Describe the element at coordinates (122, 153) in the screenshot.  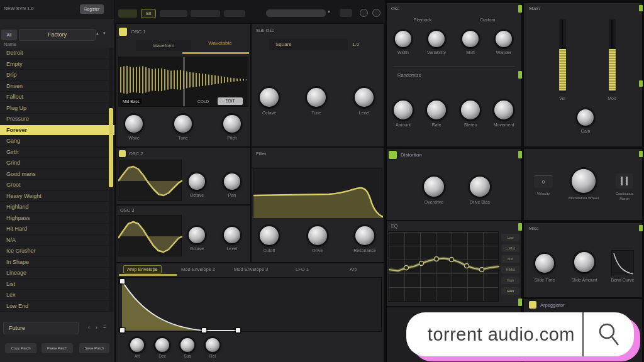
I see `osc2-power-toggle` at that location.